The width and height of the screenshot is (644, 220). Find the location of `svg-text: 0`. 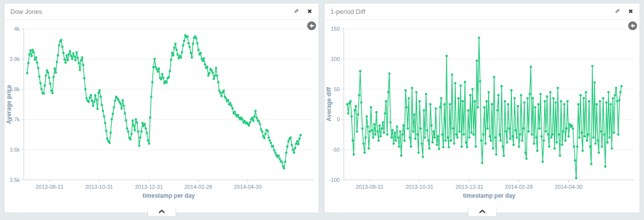

svg-text: 0 is located at coordinates (338, 119).